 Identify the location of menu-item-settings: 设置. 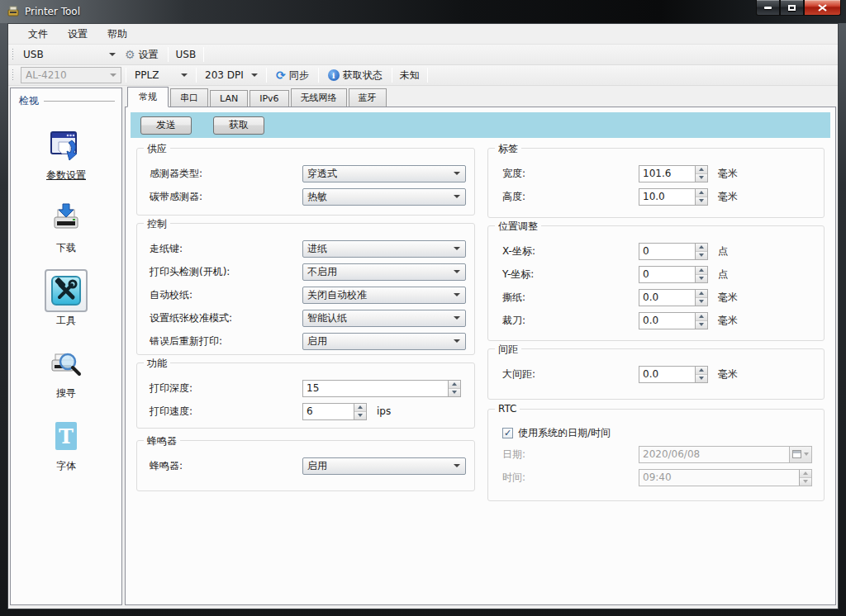
(78, 35).